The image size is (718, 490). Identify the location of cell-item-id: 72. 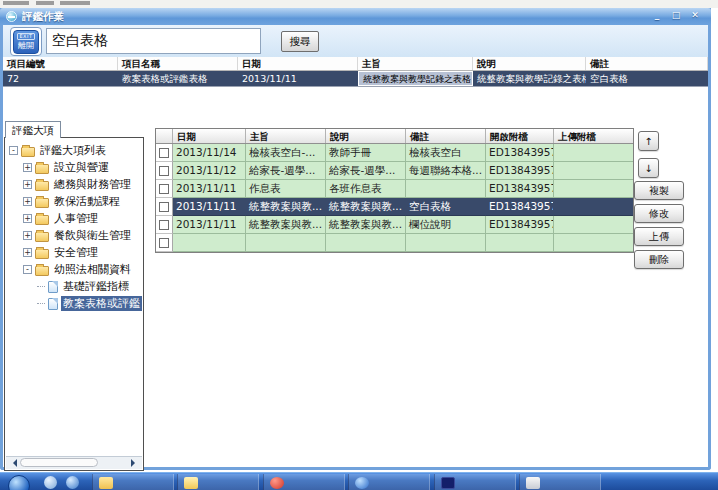
(60, 78).